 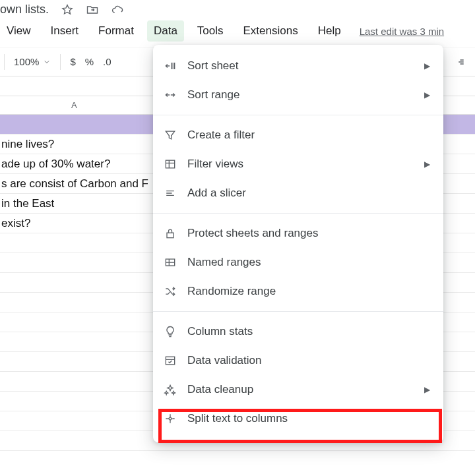 I want to click on star-icon, so click(x=67, y=10).